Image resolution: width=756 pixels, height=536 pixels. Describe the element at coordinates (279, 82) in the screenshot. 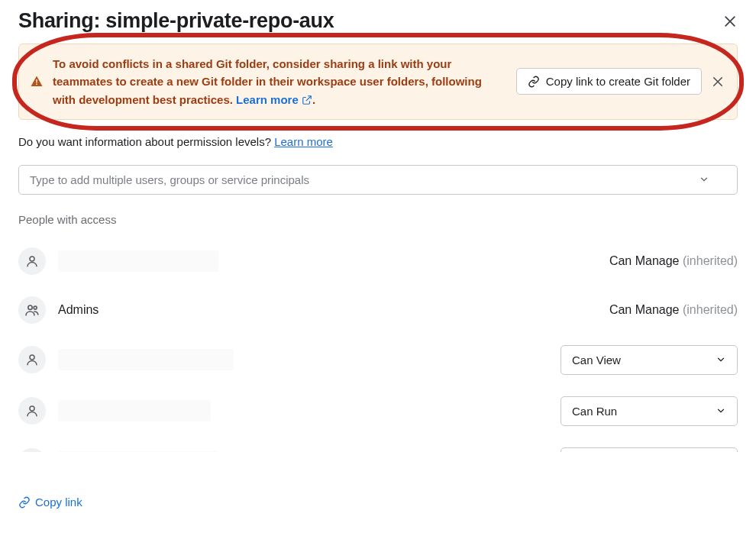

I see `banner-message: To avoid conflicts in a shared Git folde…` at that location.